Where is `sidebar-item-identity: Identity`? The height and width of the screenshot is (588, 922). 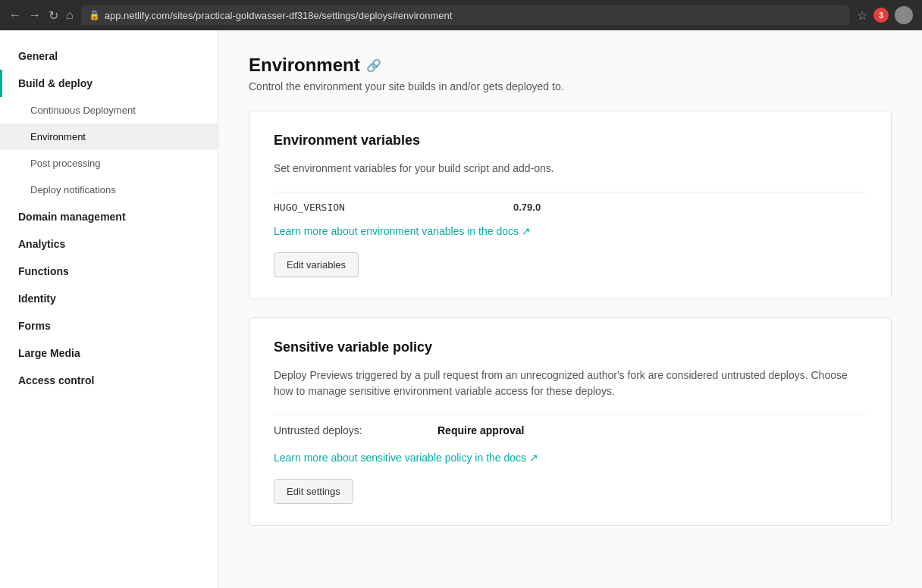 sidebar-item-identity: Identity is located at coordinates (109, 299).